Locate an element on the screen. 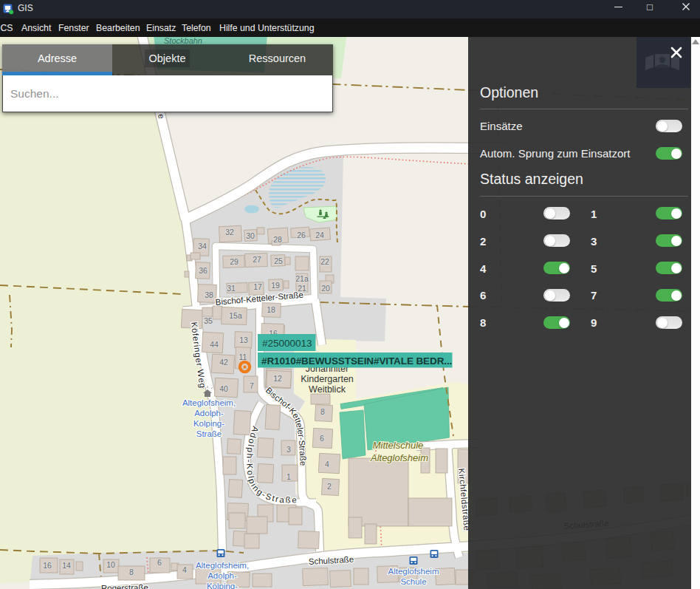 Image resolution: width=700 pixels, height=589 pixels. svg-text: 18 is located at coordinates (271, 310).